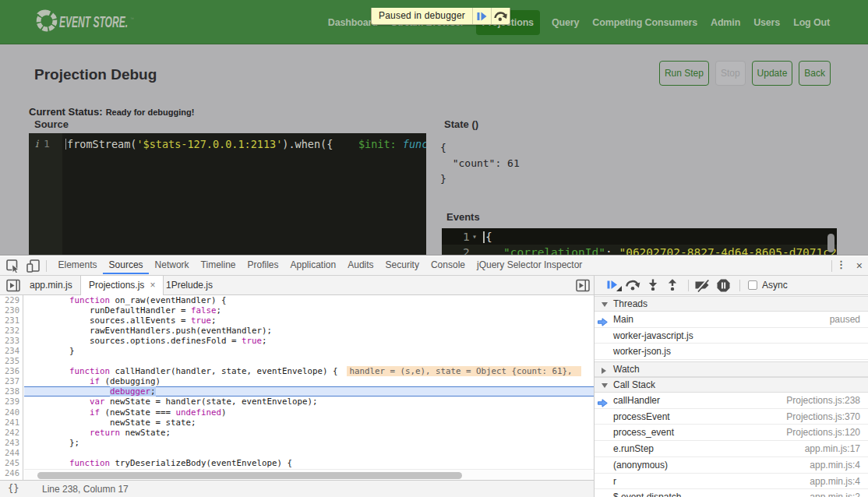  Describe the element at coordinates (731, 396) in the screenshot. I see `debugger-sidebar: ThreadsMainpausedworker-javascript.jswor…` at that location.